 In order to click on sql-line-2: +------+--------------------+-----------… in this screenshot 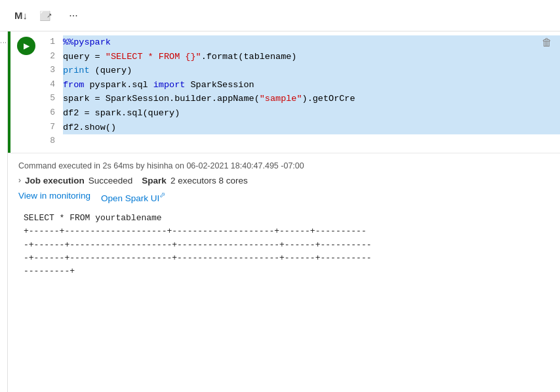, I will do `click(287, 231)`.